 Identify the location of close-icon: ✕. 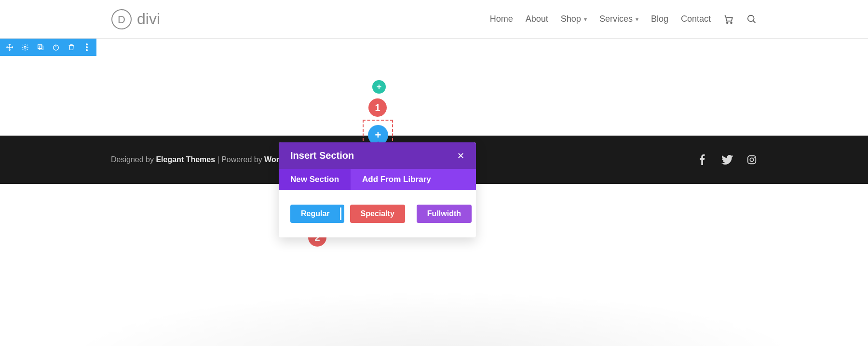
(461, 156).